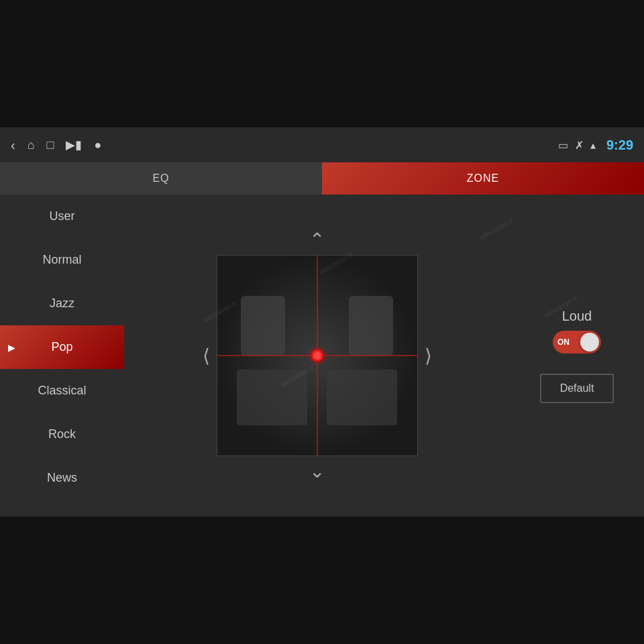 The image size is (644, 644). What do you see at coordinates (371, 326) in the screenshot?
I see `seat-front-right` at bounding box center [371, 326].